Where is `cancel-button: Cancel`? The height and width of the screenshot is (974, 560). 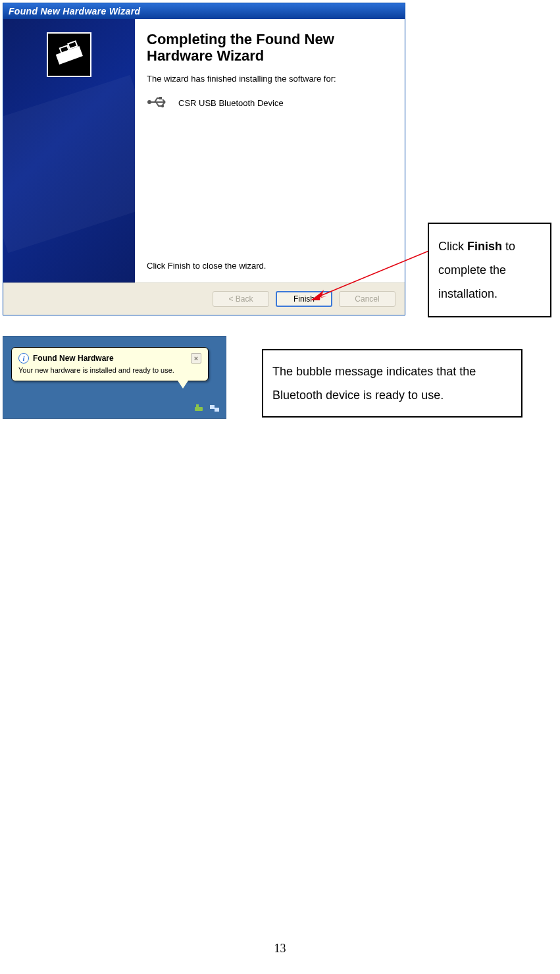
cancel-button: Cancel is located at coordinates (367, 299).